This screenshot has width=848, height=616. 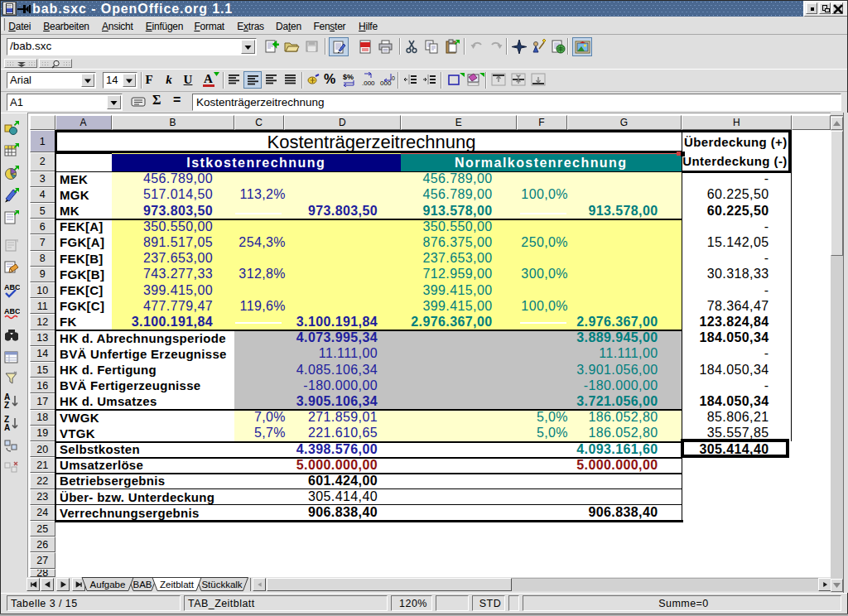 I want to click on svg-text: .000, so click(x=369, y=83).